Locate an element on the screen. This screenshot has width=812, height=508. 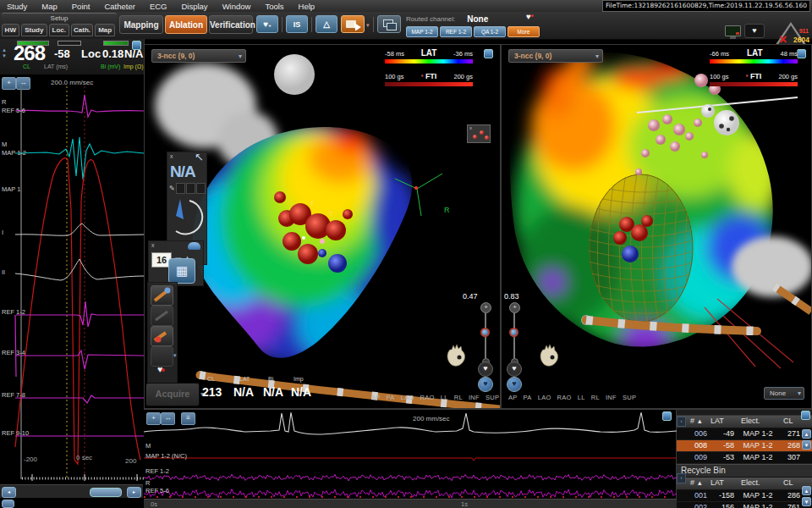
tab-map: Map is located at coordinates (105, 30).